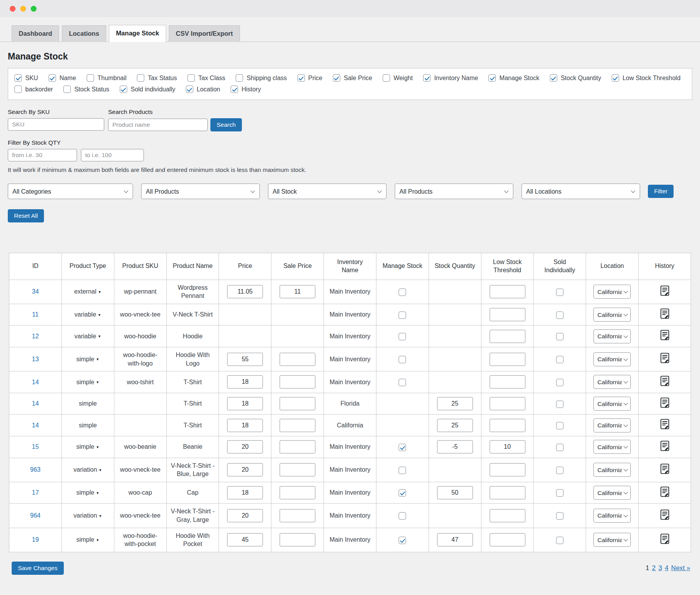  What do you see at coordinates (158, 125) in the screenshot?
I see `search-products-input` at bounding box center [158, 125].